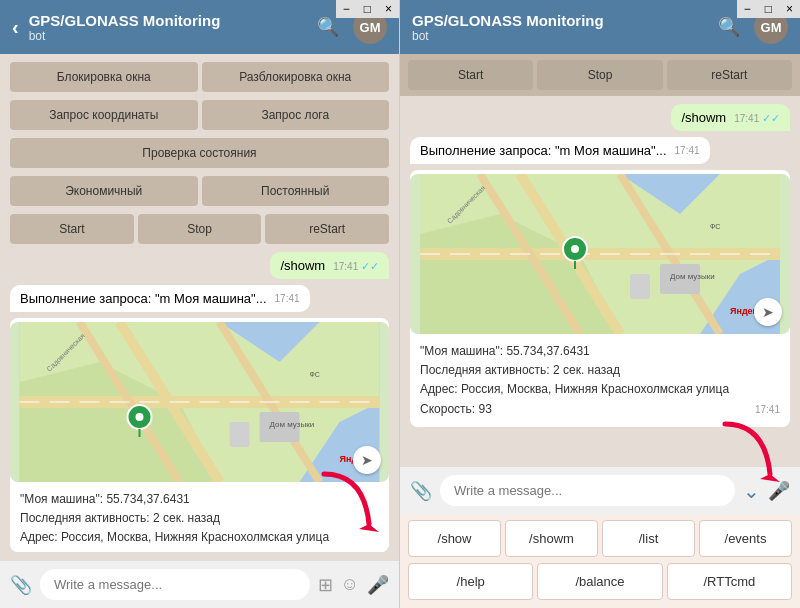 The height and width of the screenshot is (608, 800). What do you see at coordinates (600, 582) in the screenshot?
I see `cmd-row-2: /help /balance /RTTcmd` at bounding box center [600, 582].